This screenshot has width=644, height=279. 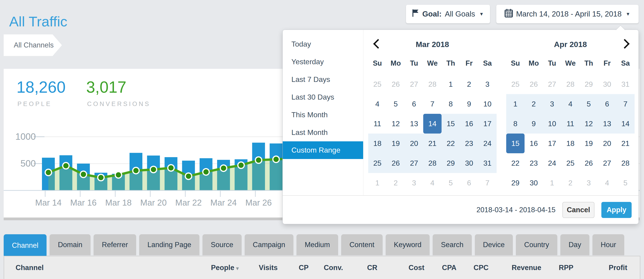 What do you see at coordinates (401, 268) in the screenshot?
I see `column-header-cost: Cost` at bounding box center [401, 268].